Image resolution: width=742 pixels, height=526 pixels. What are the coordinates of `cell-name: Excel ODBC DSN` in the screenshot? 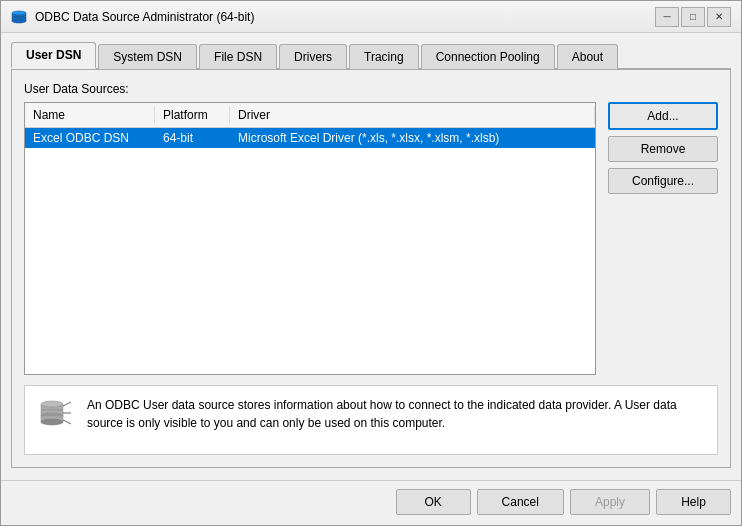 It's located at (90, 138).